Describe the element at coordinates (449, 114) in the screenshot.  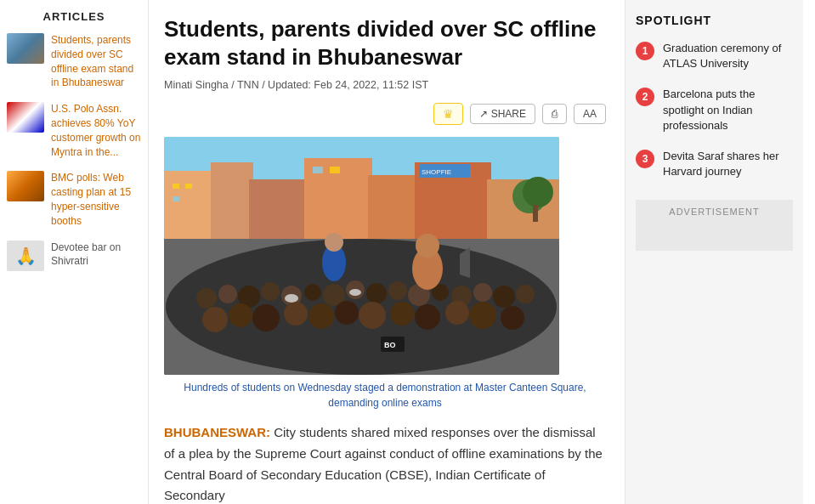
I see `crown-icon: ♛` at that location.